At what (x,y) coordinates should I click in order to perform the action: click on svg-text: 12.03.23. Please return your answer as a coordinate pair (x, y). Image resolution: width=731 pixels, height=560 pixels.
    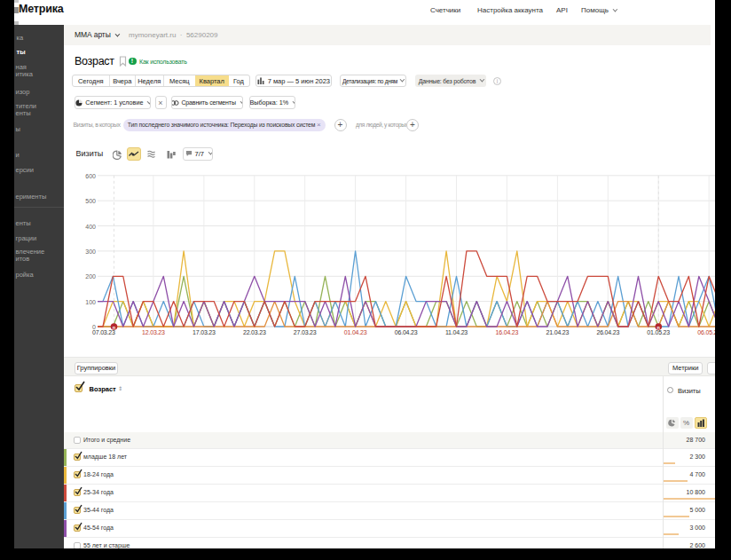
    Looking at the image, I should click on (153, 332).